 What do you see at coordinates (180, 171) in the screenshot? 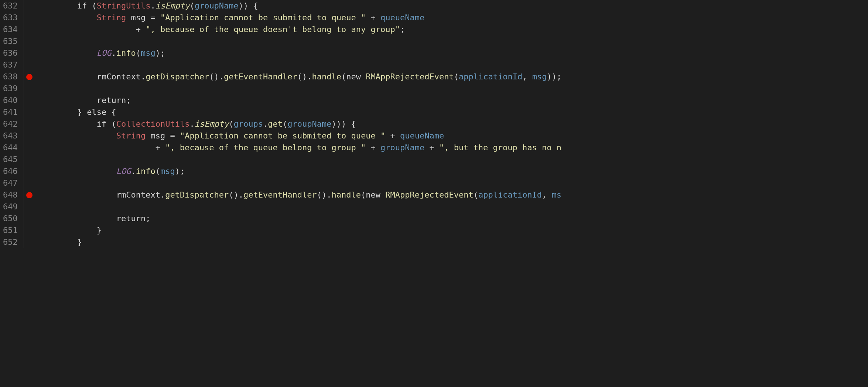
I see `code-token: );` at bounding box center [180, 171].